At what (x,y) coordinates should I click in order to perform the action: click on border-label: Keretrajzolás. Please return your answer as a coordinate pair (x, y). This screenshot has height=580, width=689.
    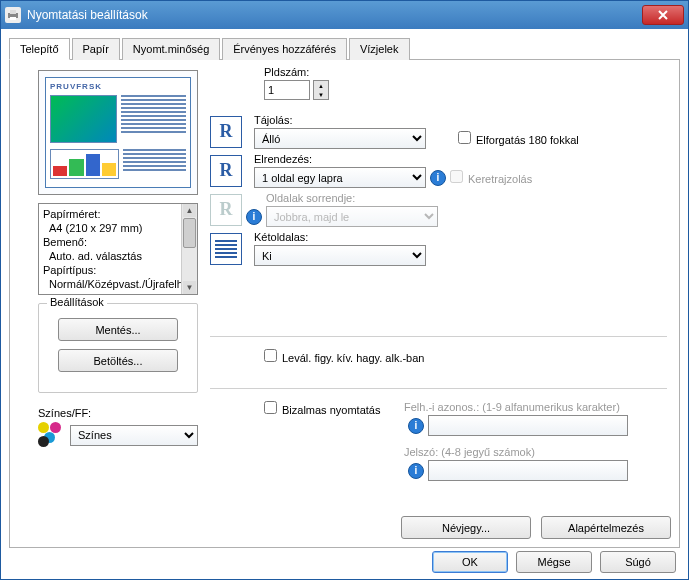
    Looking at the image, I should click on (500, 179).